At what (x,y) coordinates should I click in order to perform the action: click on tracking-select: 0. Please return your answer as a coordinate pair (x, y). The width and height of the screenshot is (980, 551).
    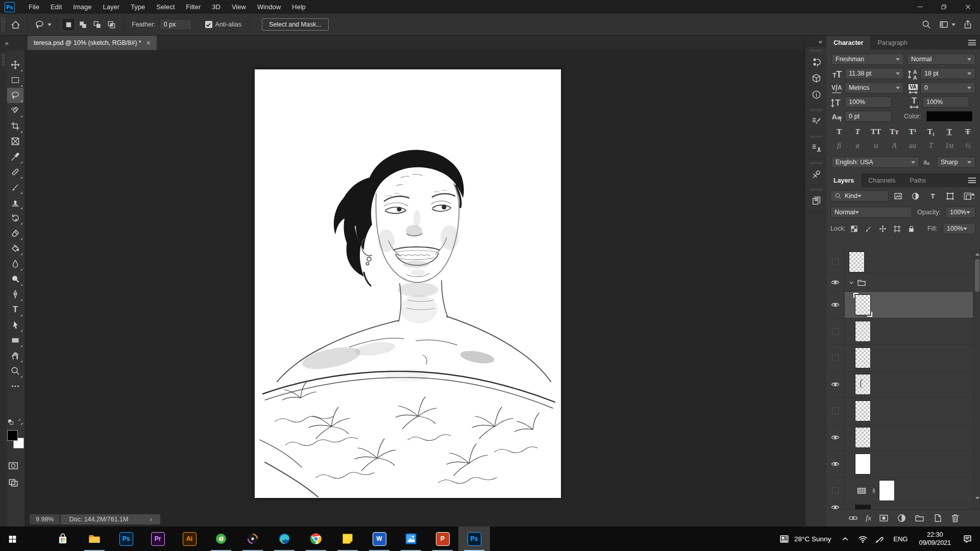
    Looking at the image, I should click on (948, 88).